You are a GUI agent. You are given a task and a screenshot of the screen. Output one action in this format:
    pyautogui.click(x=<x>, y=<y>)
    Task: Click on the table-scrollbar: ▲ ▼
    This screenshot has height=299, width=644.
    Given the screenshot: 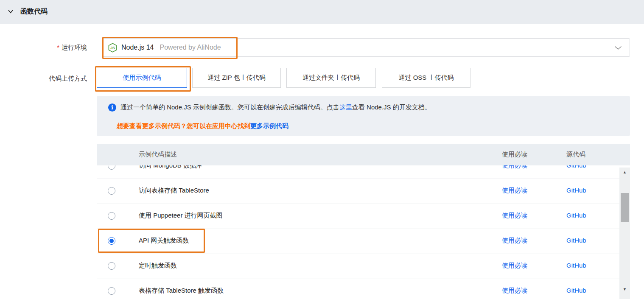 What is the action you would take?
    pyautogui.click(x=624, y=233)
    